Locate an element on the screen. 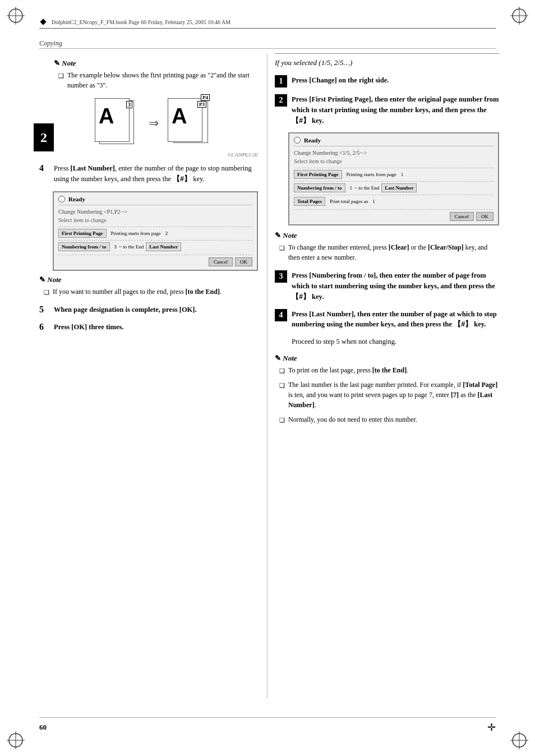  ready-tilde-2: ~ to the End is located at coordinates (367, 188).